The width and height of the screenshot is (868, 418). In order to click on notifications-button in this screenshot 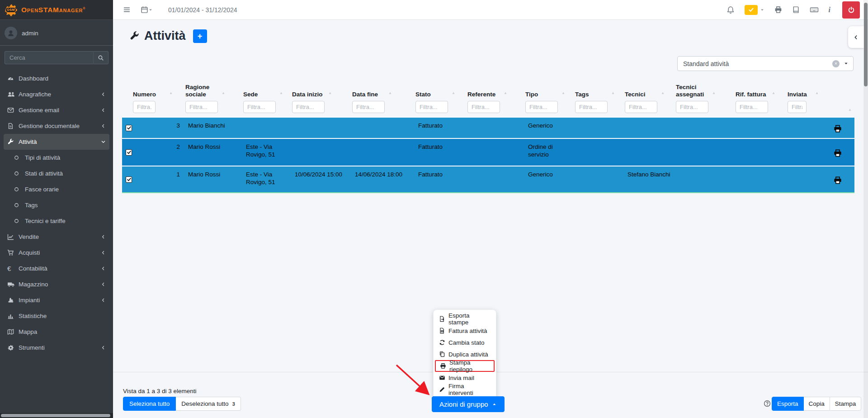, I will do `click(731, 10)`.